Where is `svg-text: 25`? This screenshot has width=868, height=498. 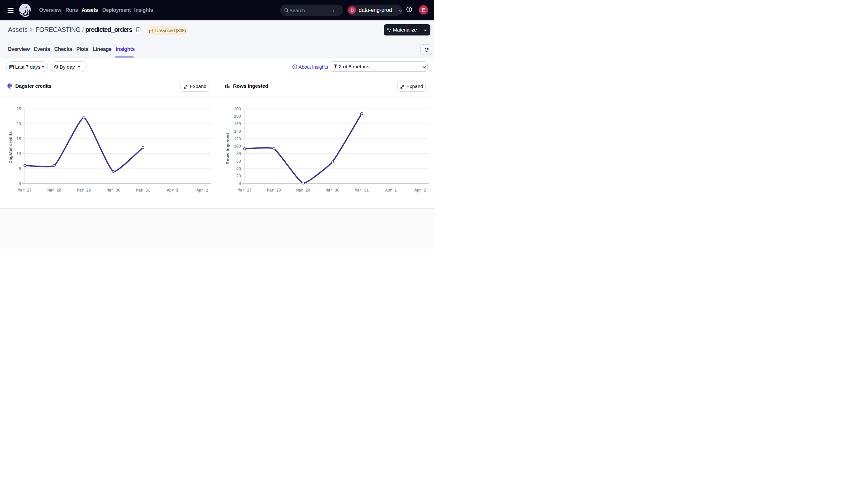
svg-text: 25 is located at coordinates (18, 109).